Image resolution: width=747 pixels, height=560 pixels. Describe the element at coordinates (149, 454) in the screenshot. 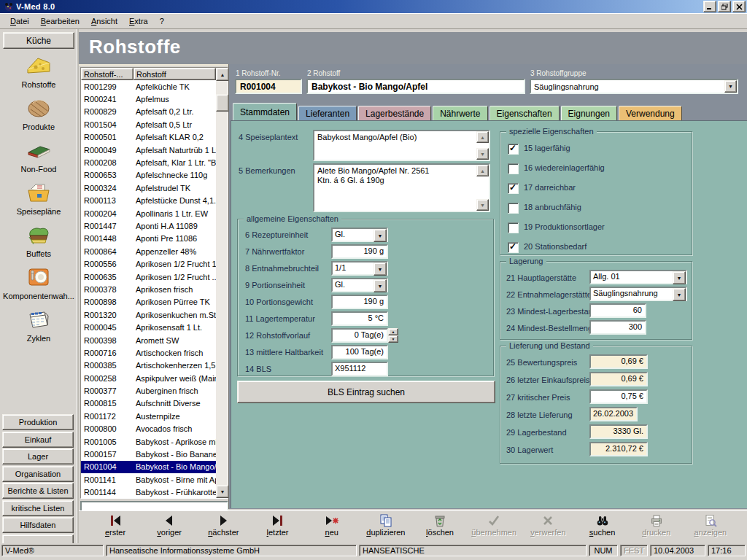

I see `table-row: R000157 Babykost - Bio Banane...` at that location.